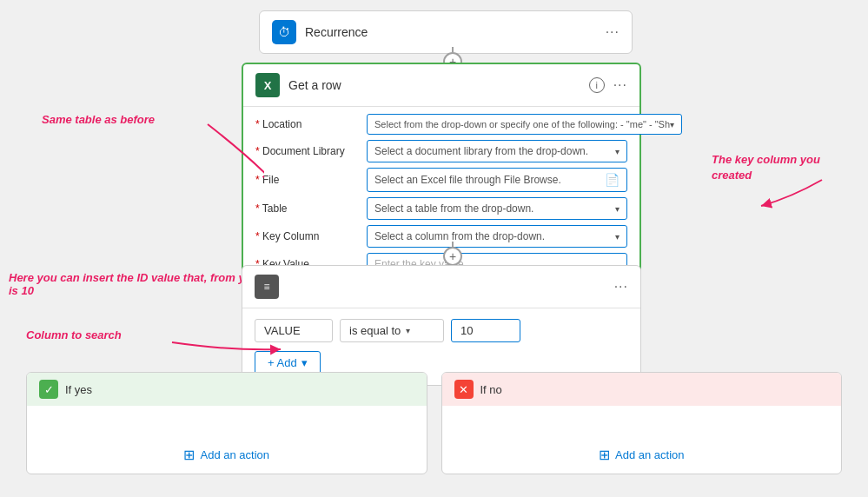 This screenshot has width=868, height=497. Describe the element at coordinates (288, 363) in the screenshot. I see `add-filter-button: + Add ▾` at that location.